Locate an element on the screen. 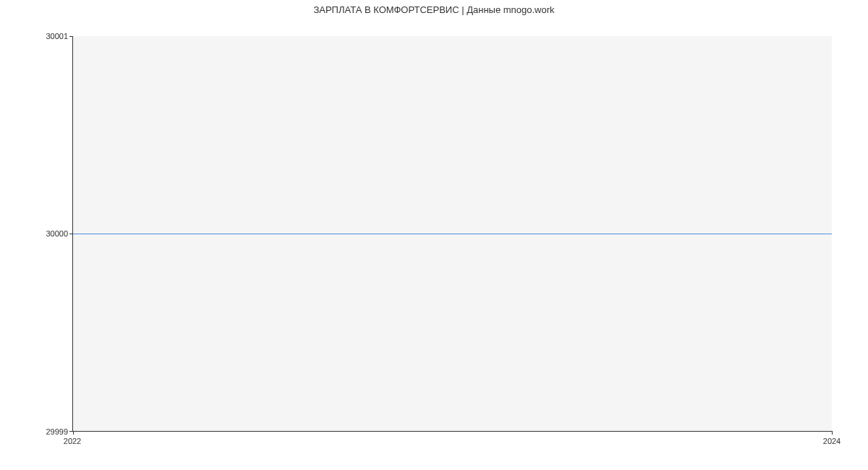 This screenshot has width=868, height=470. y-tick is located at coordinates (71, 36).